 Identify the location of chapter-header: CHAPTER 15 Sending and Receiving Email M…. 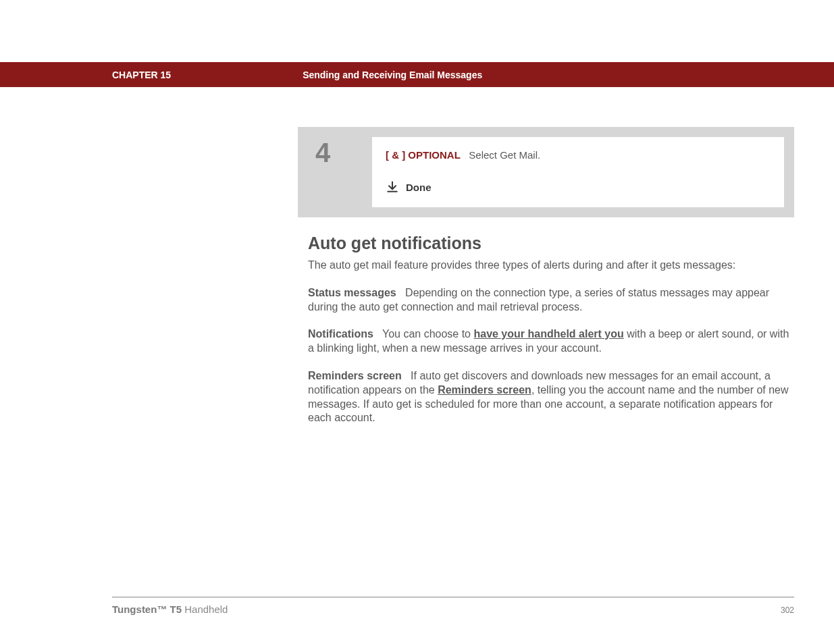
(417, 74).